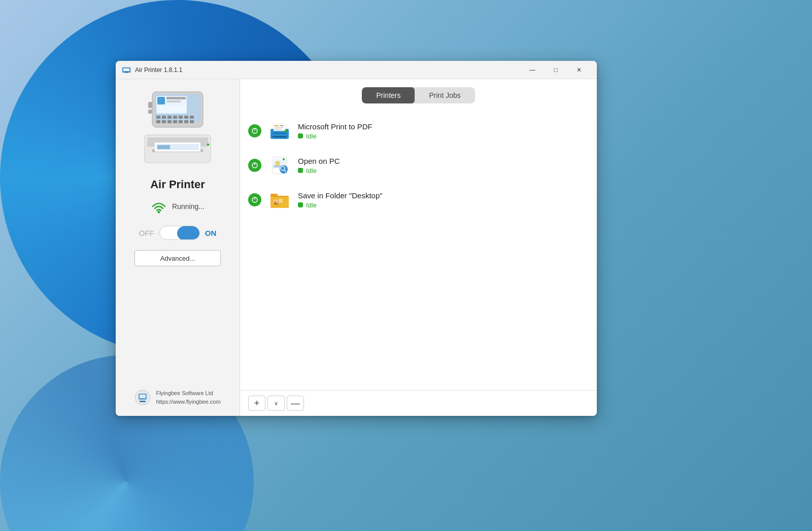 This screenshot has width=812, height=531. Describe the element at coordinates (280, 131) in the screenshot. I see `pdf-printer-icon-container` at that location.